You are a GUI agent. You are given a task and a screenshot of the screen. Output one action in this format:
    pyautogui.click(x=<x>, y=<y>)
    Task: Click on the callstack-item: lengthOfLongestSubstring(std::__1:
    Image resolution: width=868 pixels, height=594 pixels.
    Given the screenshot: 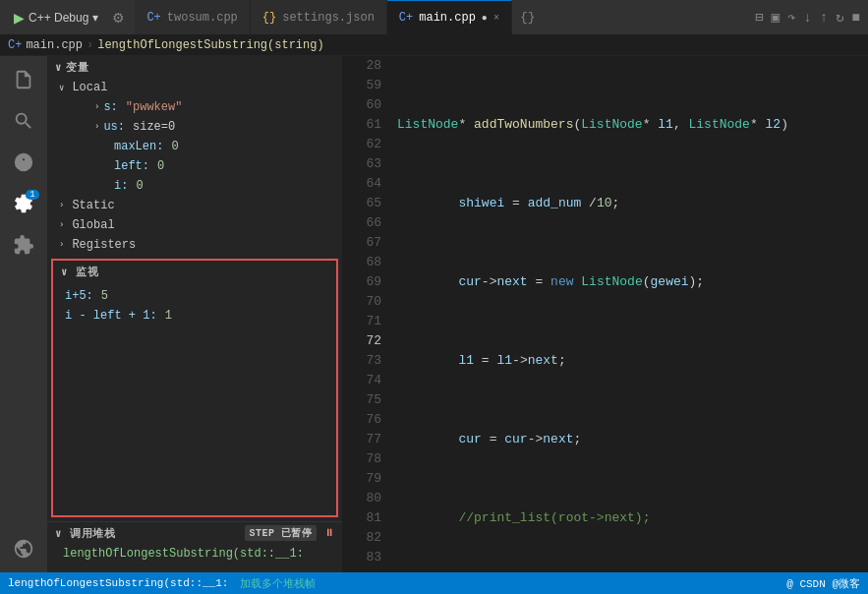 What is the action you would take?
    pyautogui.click(x=195, y=554)
    